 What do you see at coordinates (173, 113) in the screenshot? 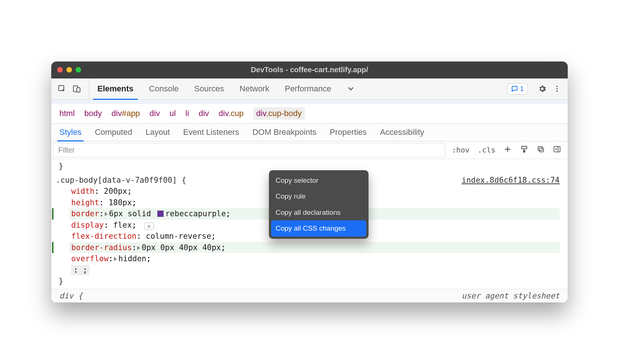
I see `crumb-ul: ul` at bounding box center [173, 113].